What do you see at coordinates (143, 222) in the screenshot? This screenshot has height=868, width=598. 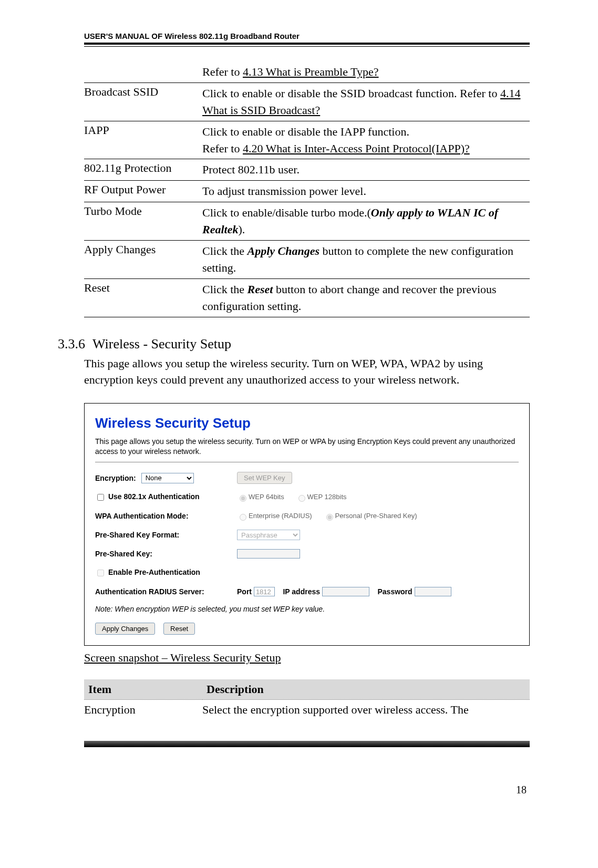 I see `definition-term: Turbo Mode` at bounding box center [143, 222].